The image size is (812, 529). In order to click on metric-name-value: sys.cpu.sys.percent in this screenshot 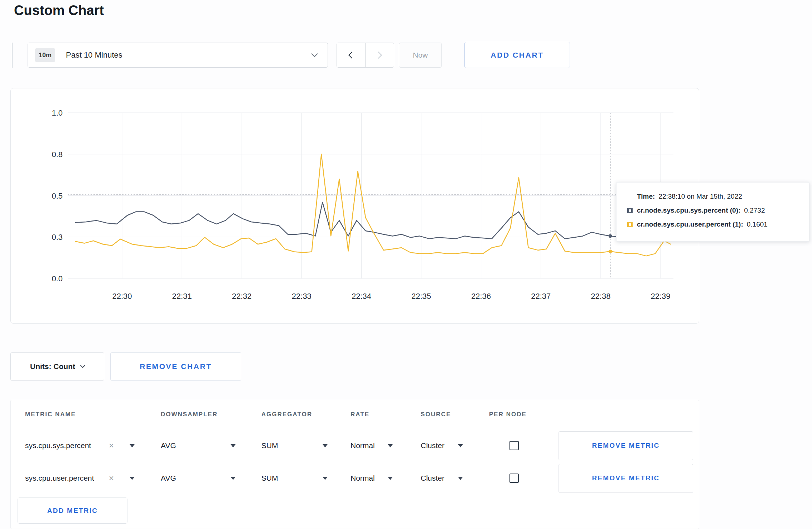, I will do `click(58, 446)`.